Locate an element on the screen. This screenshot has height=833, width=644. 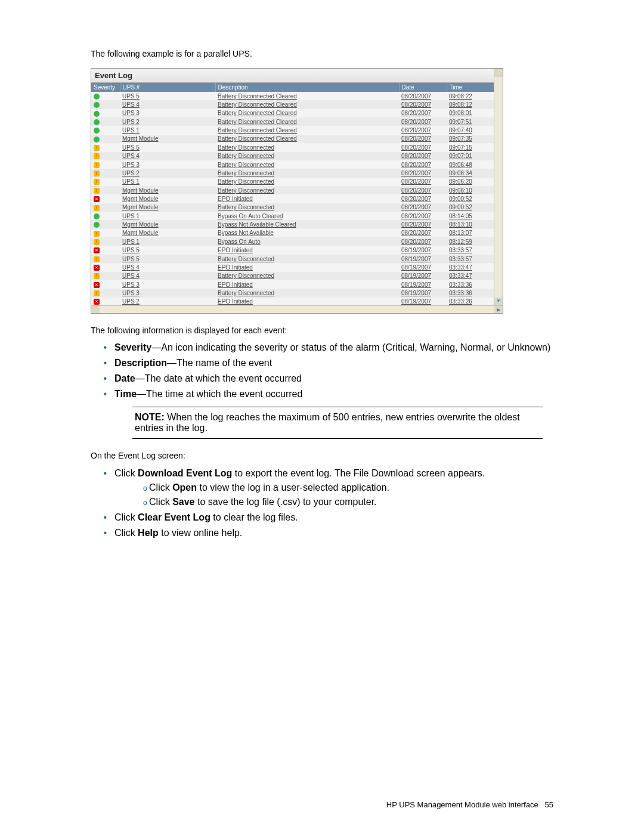
table-row: UPS 1Bypass On Auto08/20/200708:12:59 is located at coordinates (293, 241).